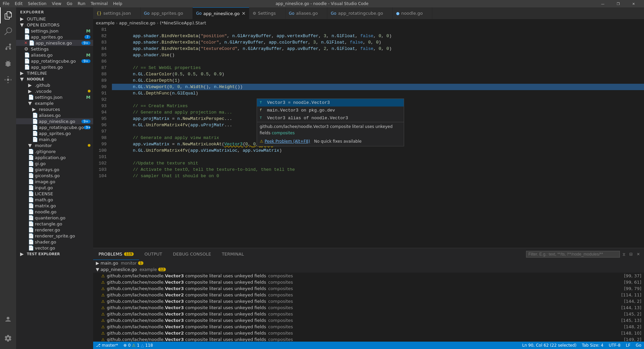 The width and height of the screenshot is (644, 349). I want to click on sidebar-giconsts-go: 📄 giconsts.go, so click(55, 176).